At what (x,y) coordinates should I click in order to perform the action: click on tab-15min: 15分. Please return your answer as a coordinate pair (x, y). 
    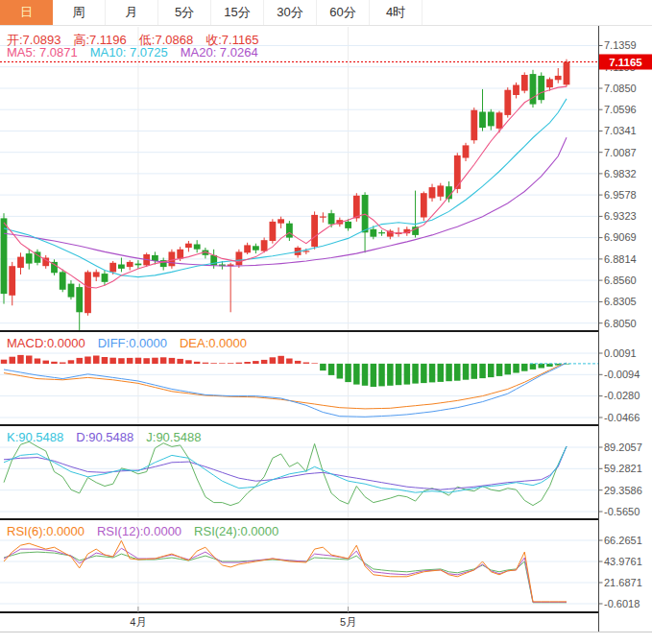
    Looking at the image, I should click on (238, 12).